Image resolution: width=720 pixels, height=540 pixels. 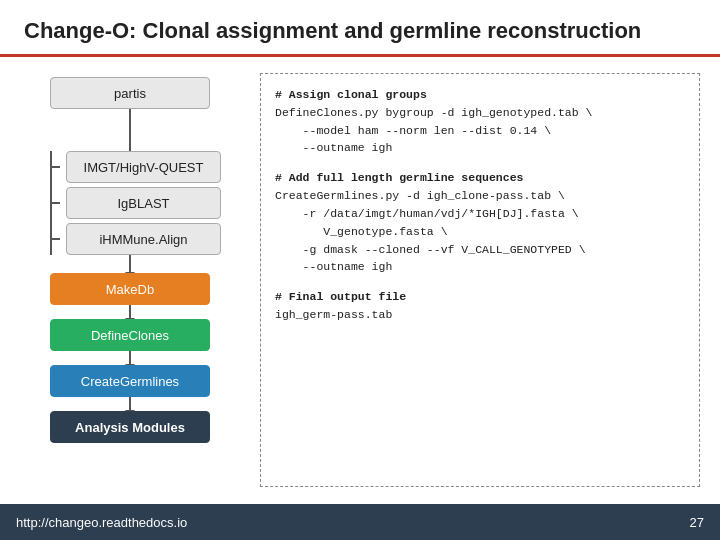 What do you see at coordinates (360, 31) in the screenshot?
I see `slide-title: Change-O: Clonal assignment and germline…` at bounding box center [360, 31].